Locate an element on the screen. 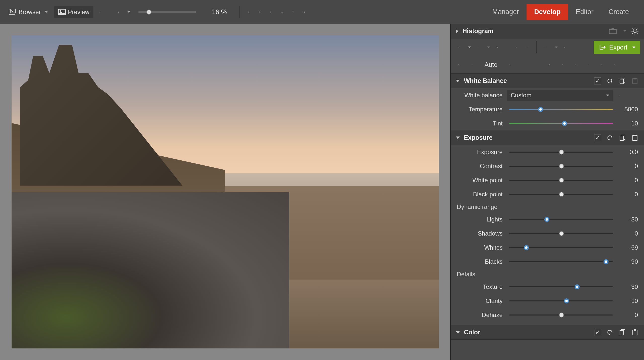  lights-slider is located at coordinates (561, 219).